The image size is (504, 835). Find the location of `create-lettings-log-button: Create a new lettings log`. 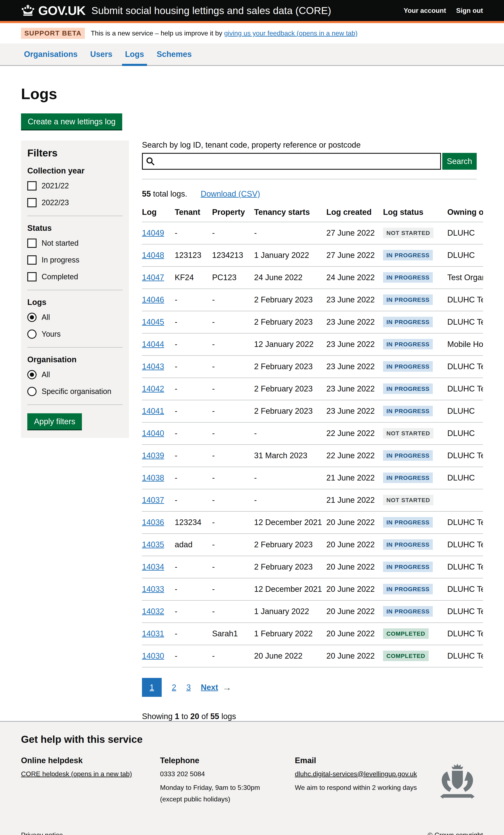

create-lettings-log-button: Create a new lettings log is located at coordinates (72, 121).